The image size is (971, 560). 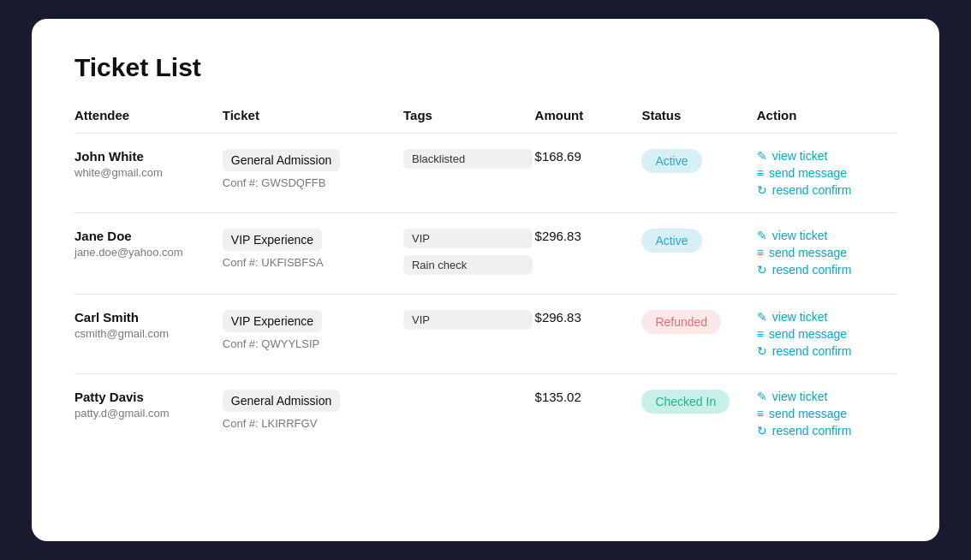 What do you see at coordinates (486, 414) in the screenshot?
I see `table-row: Patty Davis patty.d@gmail.com General Ad…` at bounding box center [486, 414].